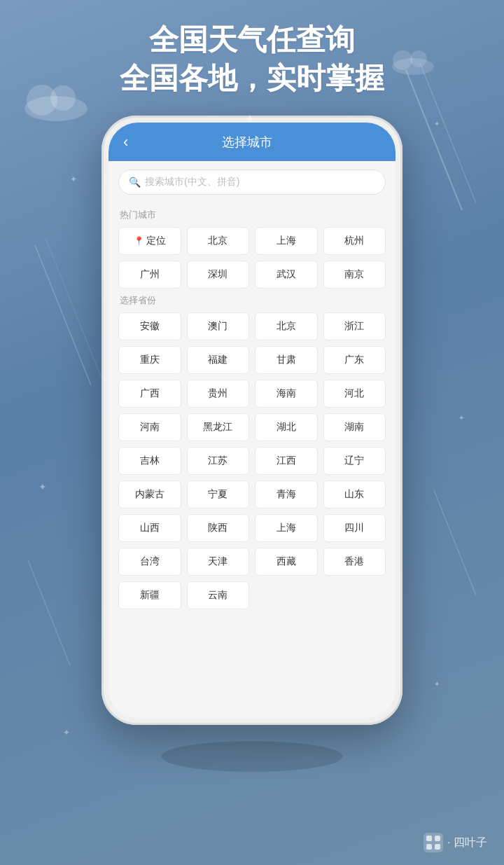 This screenshot has width=504, height=865. What do you see at coordinates (355, 494) in the screenshot?
I see `province-btn-23: 山东` at bounding box center [355, 494].